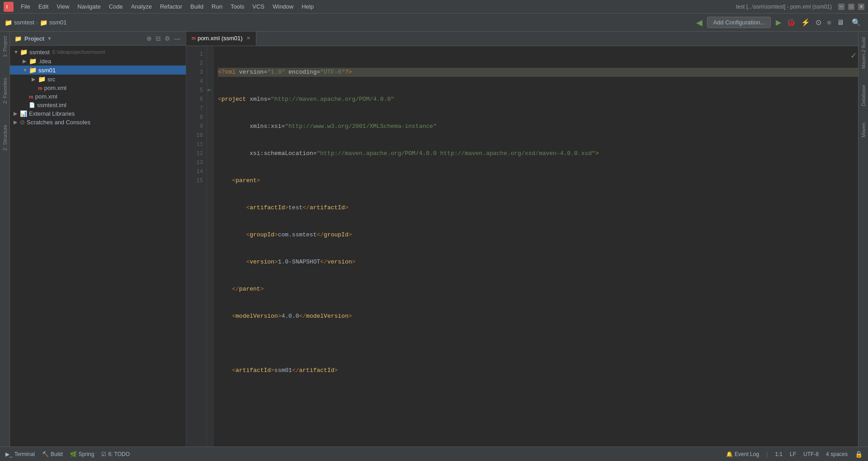  Describe the element at coordinates (297, 235) in the screenshot. I see `text-7: com.ssmtest` at that location.